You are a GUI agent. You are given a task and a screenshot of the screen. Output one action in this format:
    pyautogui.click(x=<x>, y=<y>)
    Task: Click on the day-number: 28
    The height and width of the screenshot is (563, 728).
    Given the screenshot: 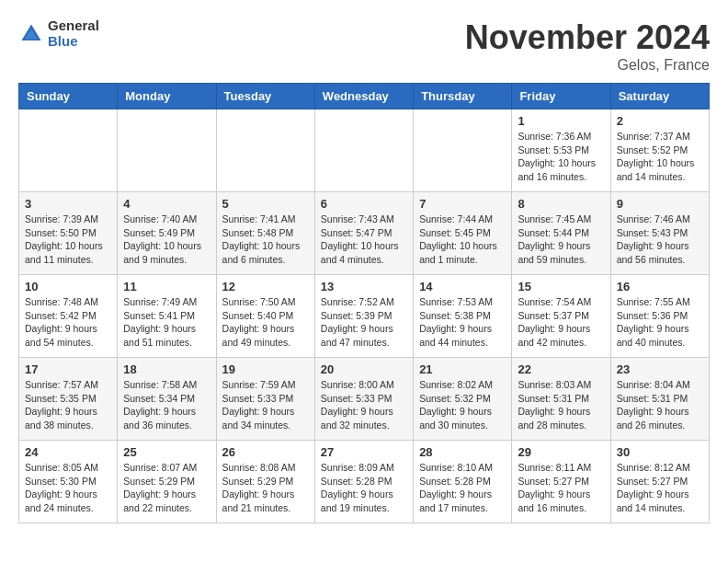 What is the action you would take?
    pyautogui.click(x=462, y=453)
    